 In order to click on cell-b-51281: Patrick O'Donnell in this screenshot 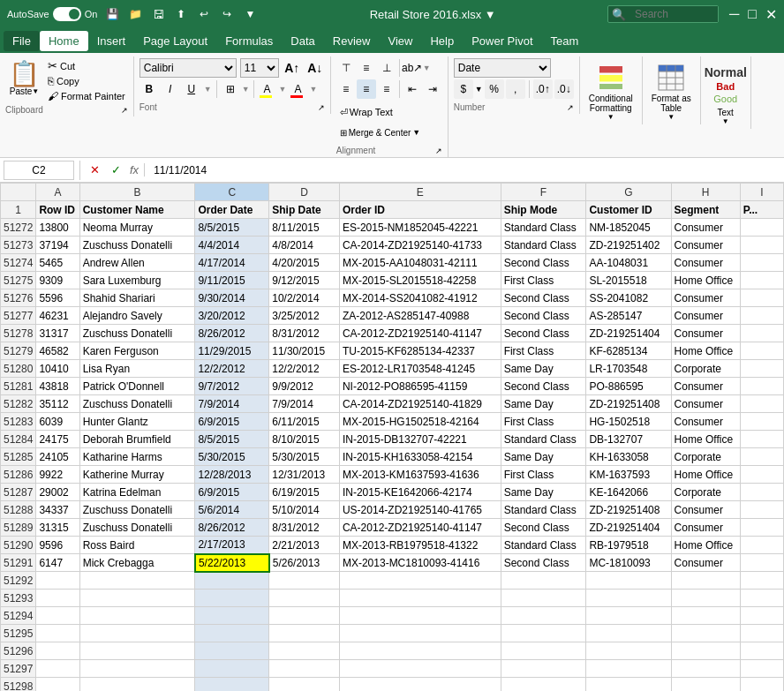, I will do `click(138, 387)`.